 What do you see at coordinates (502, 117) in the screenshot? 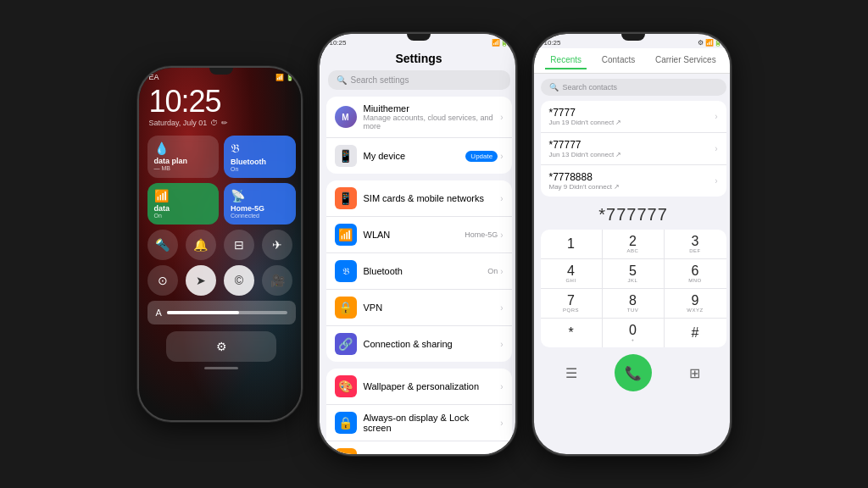
I see `account-chevron-icon: ›` at bounding box center [502, 117].